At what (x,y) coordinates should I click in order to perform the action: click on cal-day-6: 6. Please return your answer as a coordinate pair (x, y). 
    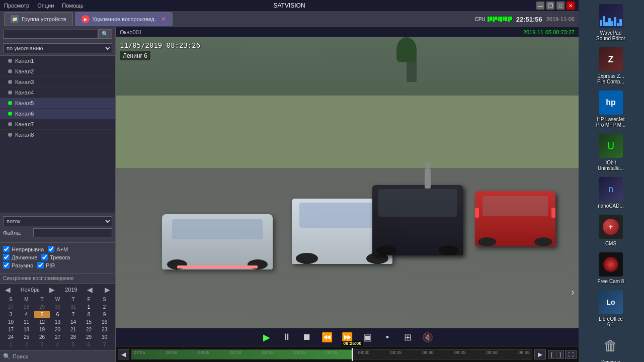
    Looking at the image, I should click on (57, 315).